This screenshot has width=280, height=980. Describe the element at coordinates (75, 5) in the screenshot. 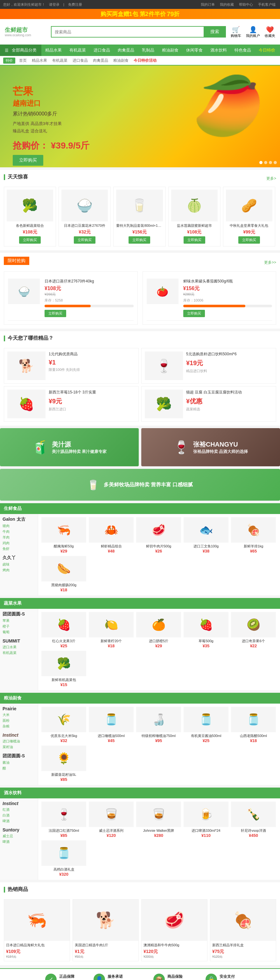

I see `register-link: 免费注册` at that location.